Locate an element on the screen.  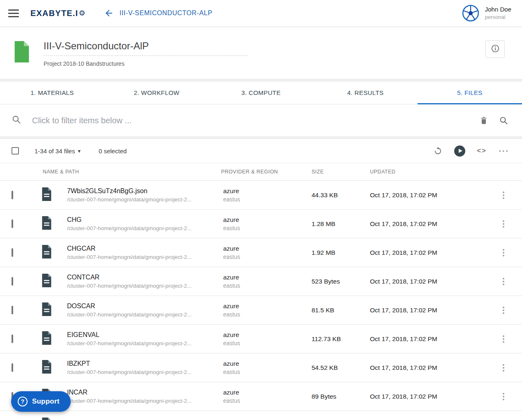
hamburger-menu-icon is located at coordinates (14, 13).